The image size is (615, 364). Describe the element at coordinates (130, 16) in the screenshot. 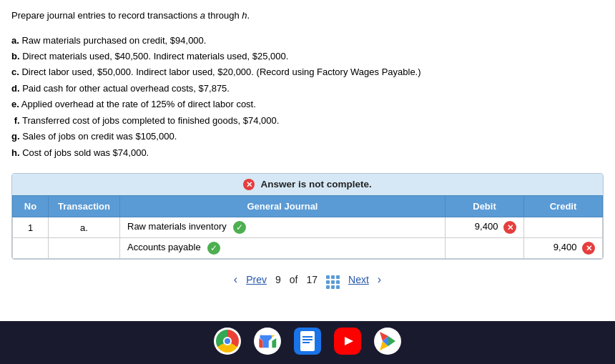

I see `instructions-text: Prepare journal entries to record transa…` at that location.